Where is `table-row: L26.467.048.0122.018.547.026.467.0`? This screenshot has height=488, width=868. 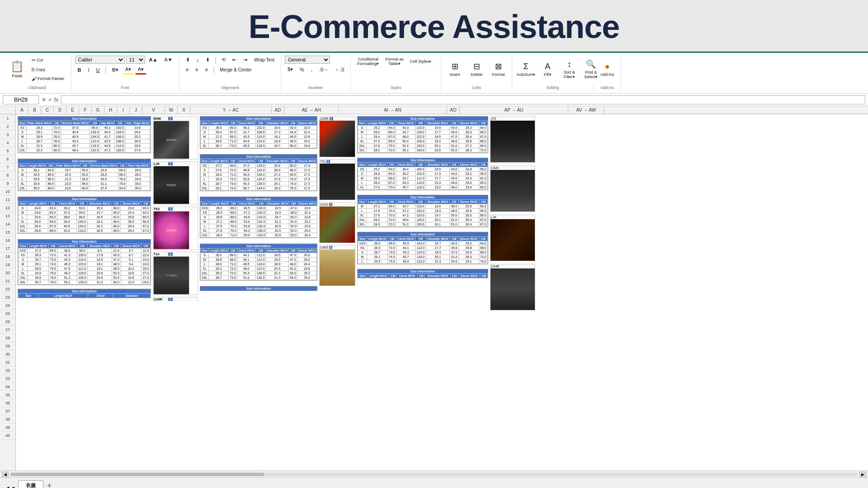
table-row: L26.467.048.0122.018.547.026.467.0 is located at coordinates (423, 137).